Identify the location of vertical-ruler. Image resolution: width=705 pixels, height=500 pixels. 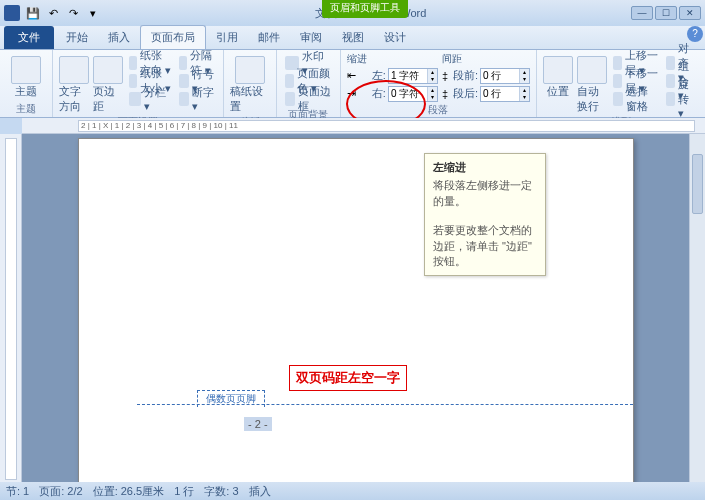
(11, 309).